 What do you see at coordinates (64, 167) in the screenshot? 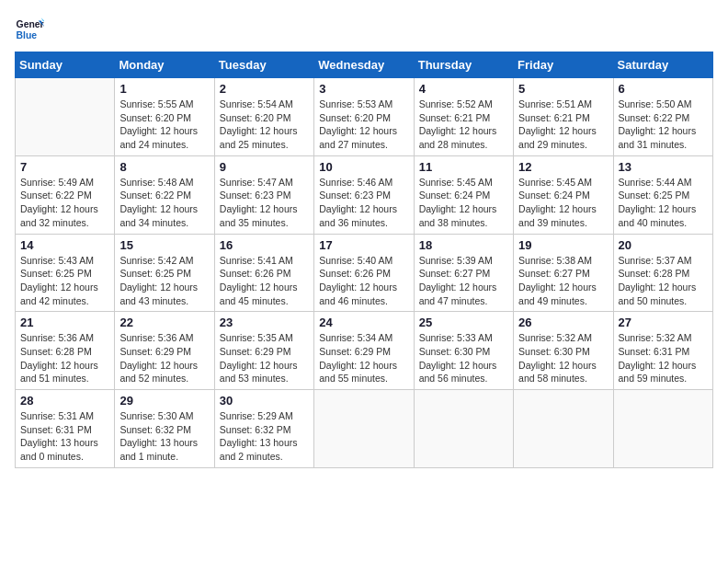
I see `day-number: 7` at bounding box center [64, 167].